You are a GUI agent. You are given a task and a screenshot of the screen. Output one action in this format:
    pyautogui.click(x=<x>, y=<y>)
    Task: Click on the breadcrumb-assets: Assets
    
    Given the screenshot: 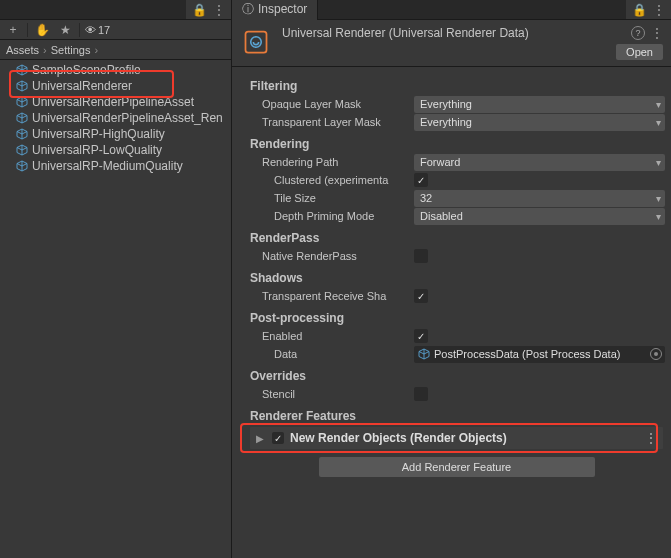 What is the action you would take?
    pyautogui.click(x=22, y=50)
    